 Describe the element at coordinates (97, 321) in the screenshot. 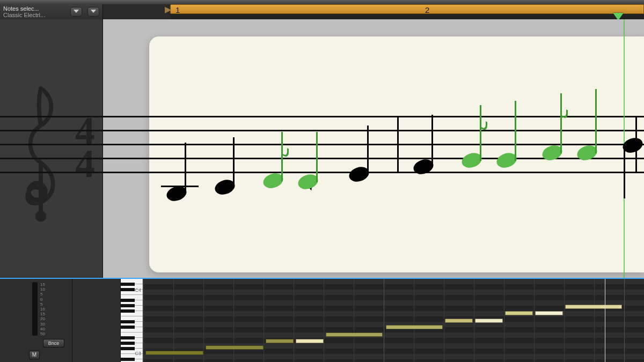

I see `piano-roll-track-header` at that location.